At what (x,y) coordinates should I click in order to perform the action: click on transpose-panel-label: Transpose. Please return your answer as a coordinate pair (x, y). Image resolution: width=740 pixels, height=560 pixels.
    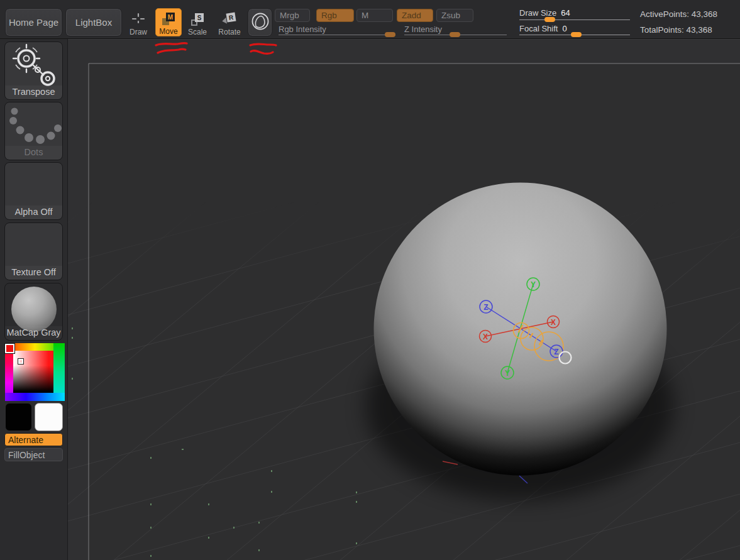
    Looking at the image, I should click on (34, 92).